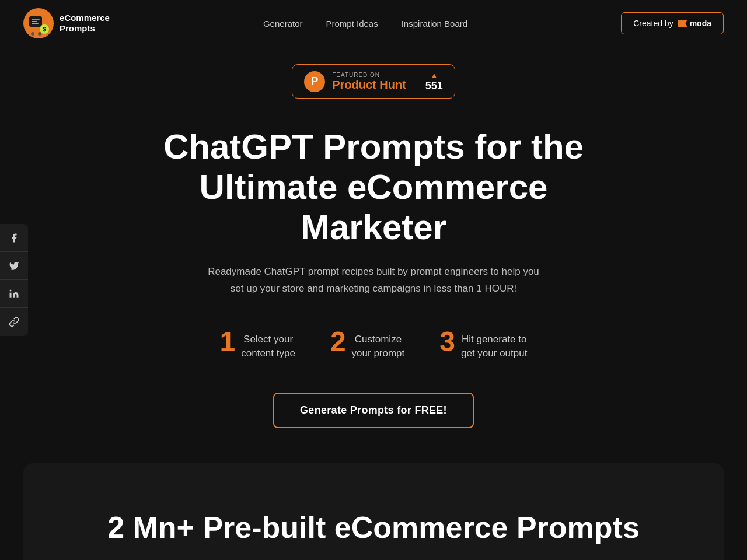  Describe the element at coordinates (694, 23) in the screenshot. I see `moda-brand: moda` at that location.